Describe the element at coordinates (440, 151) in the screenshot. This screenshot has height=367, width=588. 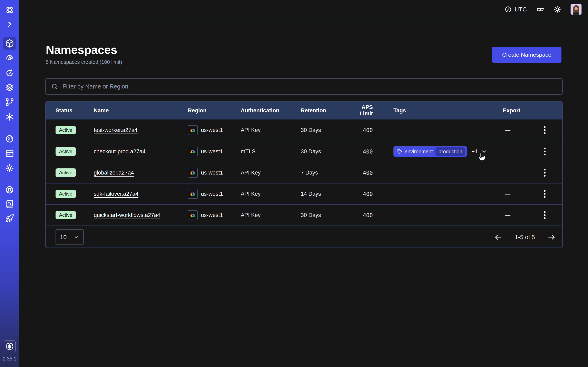
I see `tags-group: environment production +1` at that location.